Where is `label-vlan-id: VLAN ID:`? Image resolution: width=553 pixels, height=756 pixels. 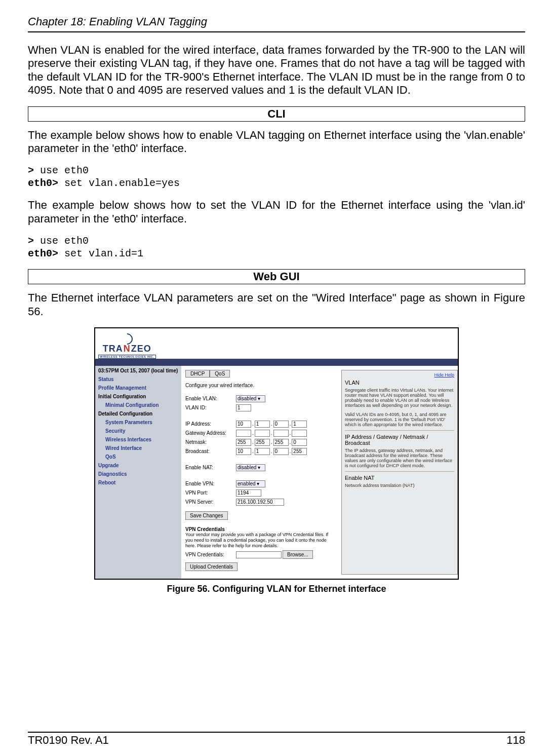
label-vlan-id: VLAN ID: is located at coordinates (211, 407).